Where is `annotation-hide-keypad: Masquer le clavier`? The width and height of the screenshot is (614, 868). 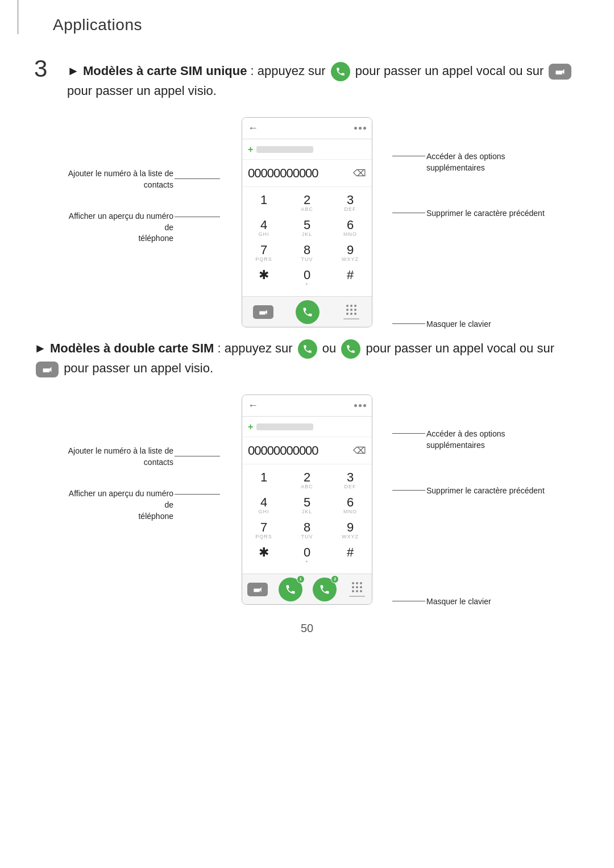 annotation-hide-keypad: Masquer le clavier is located at coordinates (459, 325).